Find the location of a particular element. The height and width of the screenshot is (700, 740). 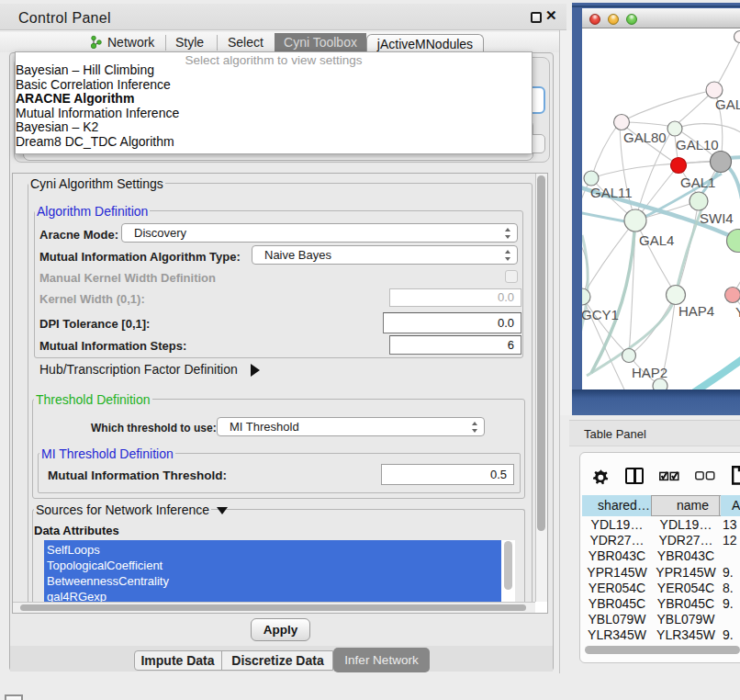

svg-text: GAL4 is located at coordinates (656, 241).